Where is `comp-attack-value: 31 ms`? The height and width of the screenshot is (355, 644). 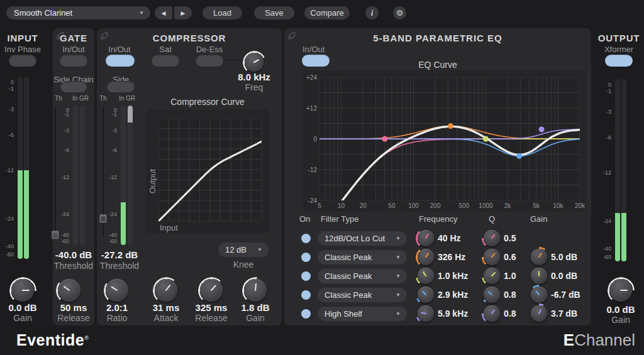 comp-attack-value: 31 ms is located at coordinates (166, 308).